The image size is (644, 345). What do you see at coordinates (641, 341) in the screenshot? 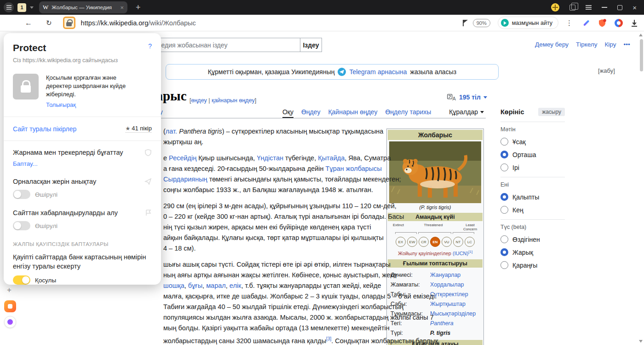
I see `scrollbar-down-arrow` at bounding box center [641, 341].